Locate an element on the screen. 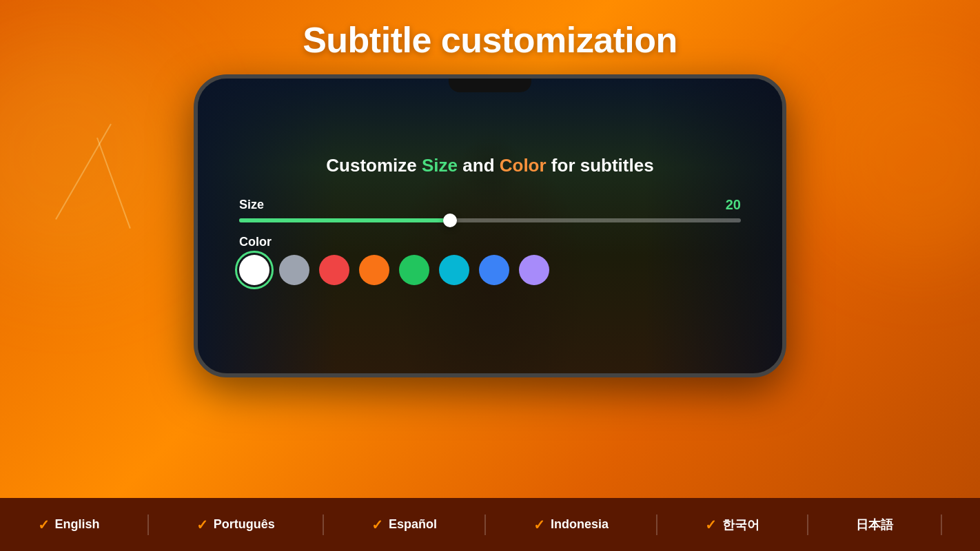  color-swatches is located at coordinates (490, 270).